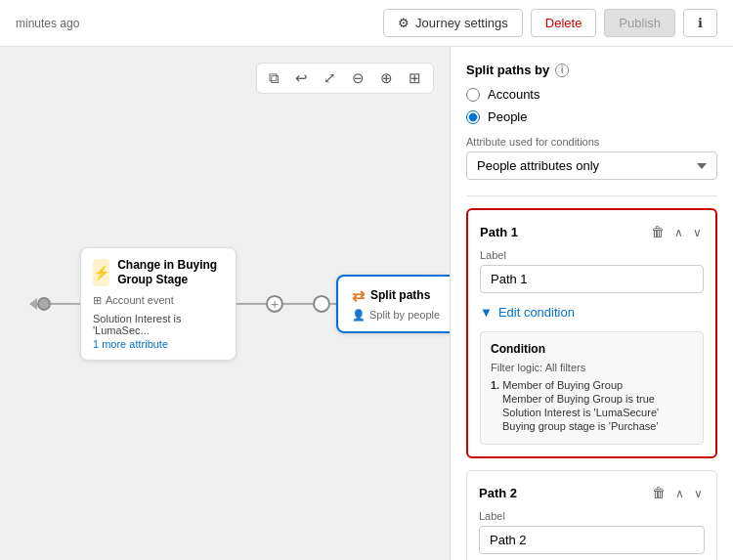 This screenshot has width=733, height=560. What do you see at coordinates (592, 117) in the screenshot?
I see `people-radio-label: People` at bounding box center [592, 117].